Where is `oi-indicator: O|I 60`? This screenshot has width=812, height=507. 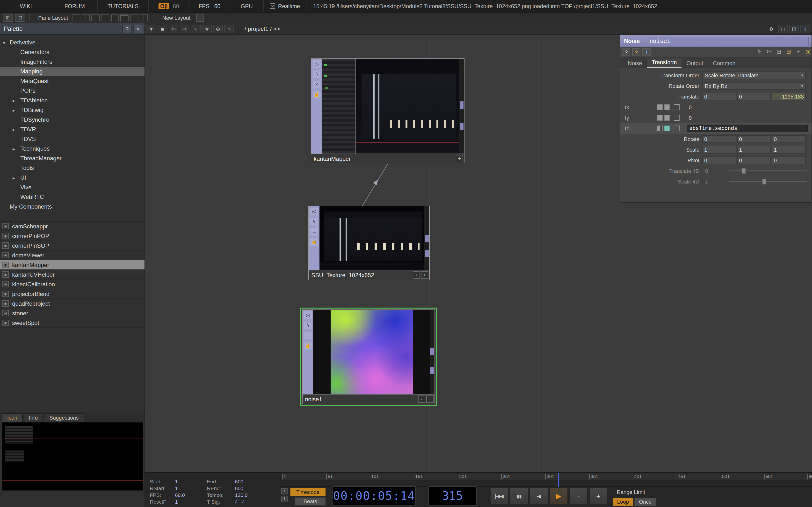
oi-indicator: O|I 60 is located at coordinates (169, 6).